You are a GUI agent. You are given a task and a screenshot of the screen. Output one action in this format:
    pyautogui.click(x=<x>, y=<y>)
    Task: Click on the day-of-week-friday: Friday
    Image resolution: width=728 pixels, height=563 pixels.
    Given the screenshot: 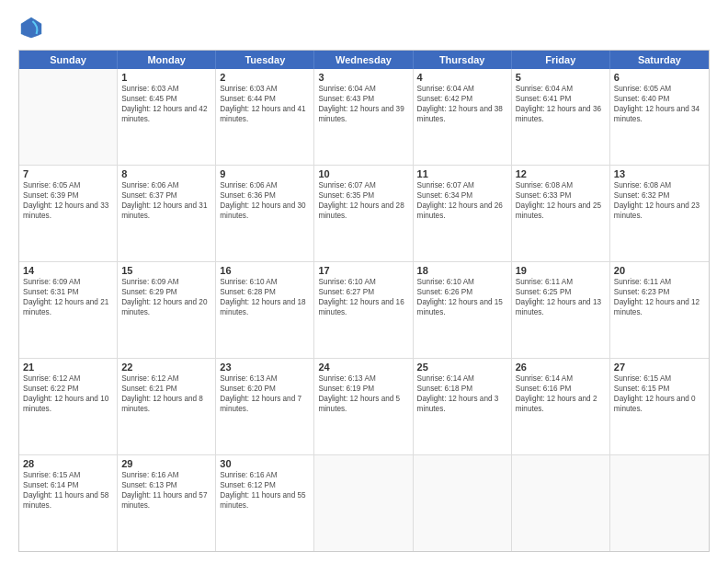 What is the action you would take?
    pyautogui.click(x=561, y=60)
    